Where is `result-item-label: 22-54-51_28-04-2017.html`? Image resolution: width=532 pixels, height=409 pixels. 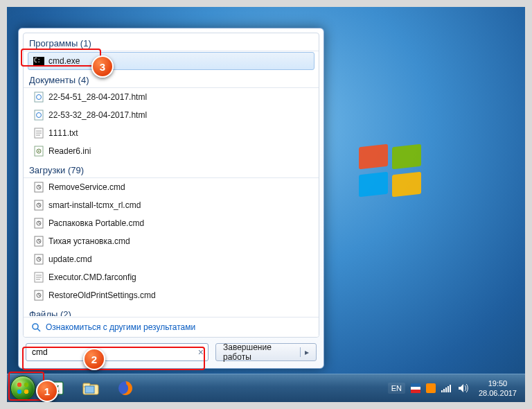 result-item-label: 22-54-51_28-04-2017.html is located at coordinates (98, 97).